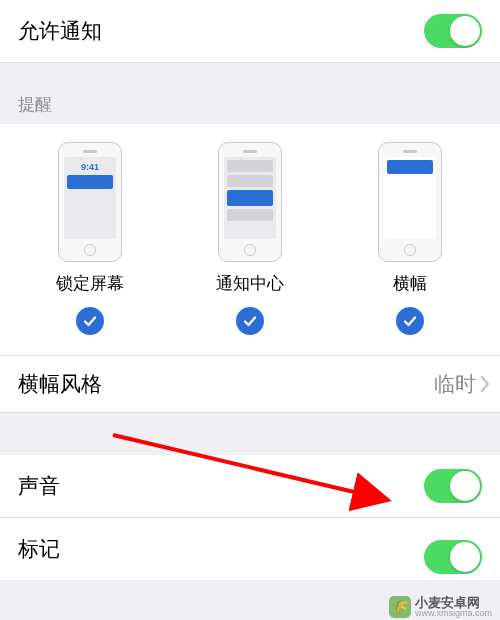 This screenshot has height=620, width=500. Describe the element at coordinates (250, 384) in the screenshot. I see `banner-style-row: 横幅风格 临时` at that location.